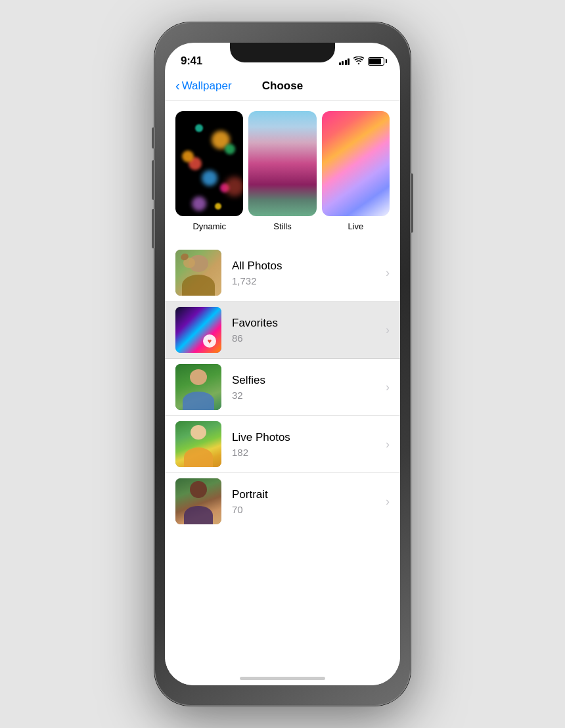 Image resolution: width=565 pixels, height=728 pixels. Describe the element at coordinates (198, 273) in the screenshot. I see `all-photos-thumbnail` at that location.